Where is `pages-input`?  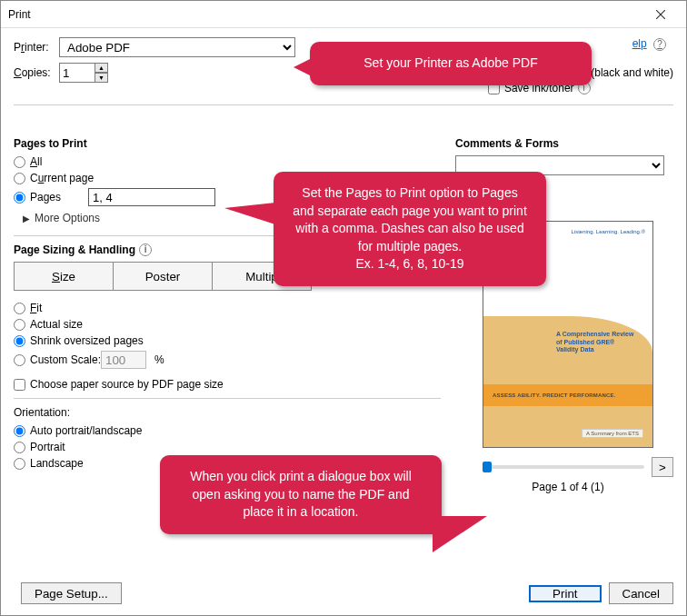 pages-input is located at coordinates (152, 197).